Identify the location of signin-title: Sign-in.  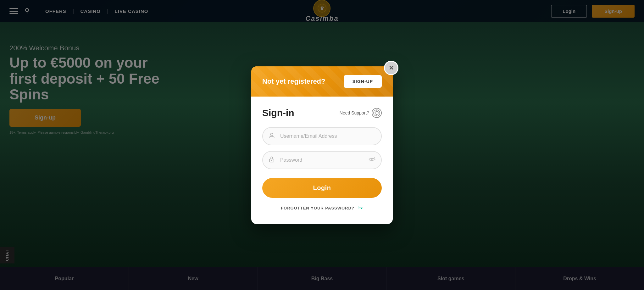
(278, 113).